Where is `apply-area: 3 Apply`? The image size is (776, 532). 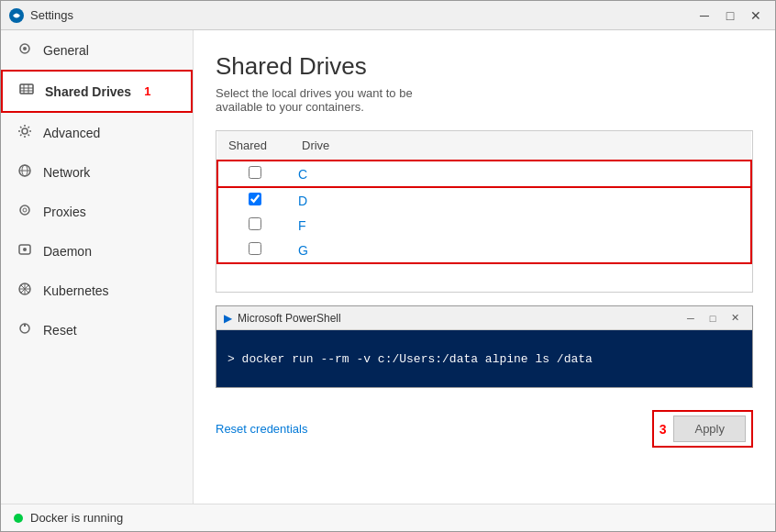
apply-area: 3 Apply is located at coordinates (703, 429).